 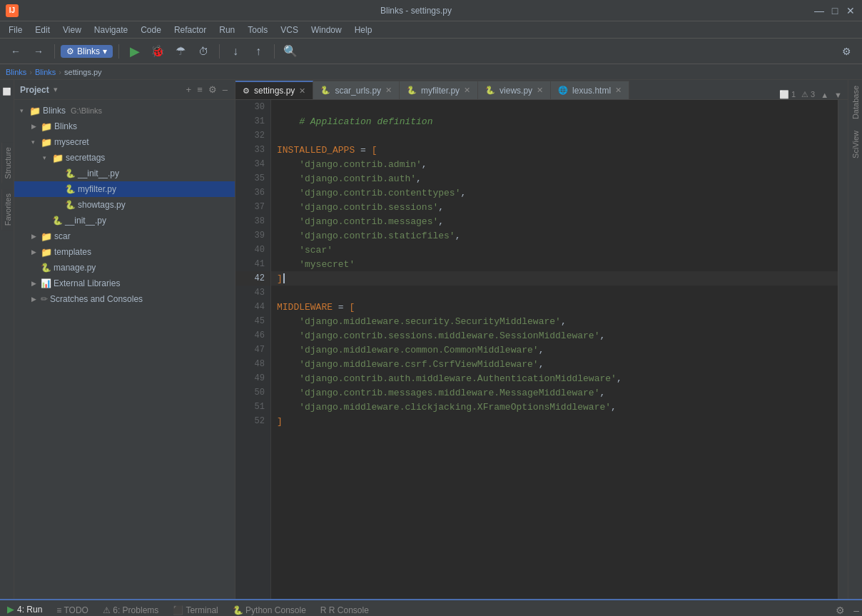 What do you see at coordinates (189, 90) in the screenshot?
I see `add-file-button: +` at bounding box center [189, 90].